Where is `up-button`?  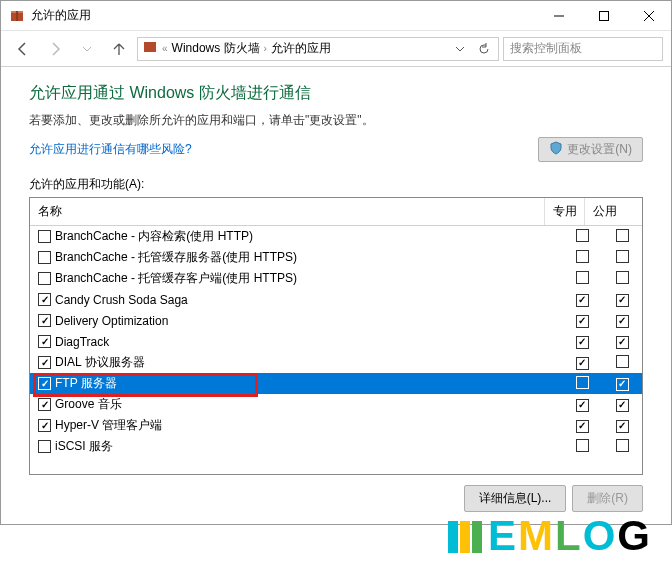
up-button is located at coordinates (119, 49).